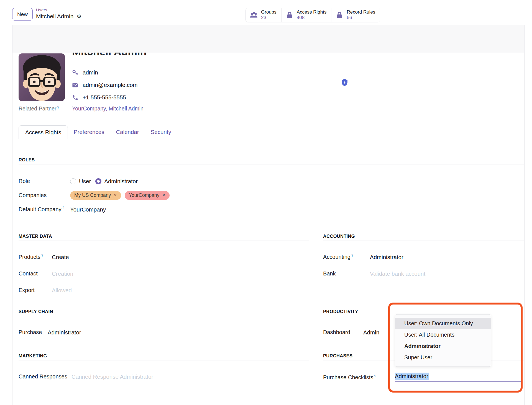  What do you see at coordinates (443, 340) in the screenshot?
I see `purchase-checklists-dropdown: User: Own Documents Only User: All Docum…` at bounding box center [443, 340].